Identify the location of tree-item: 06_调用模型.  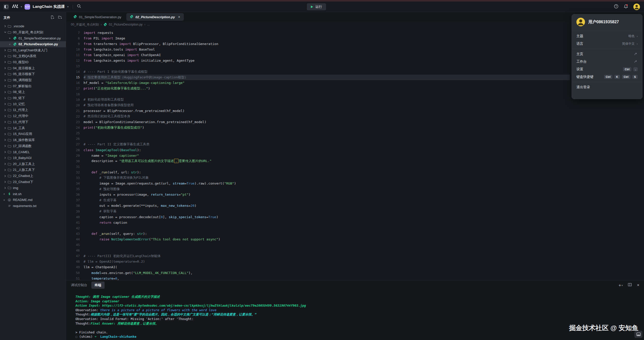
(33, 80).